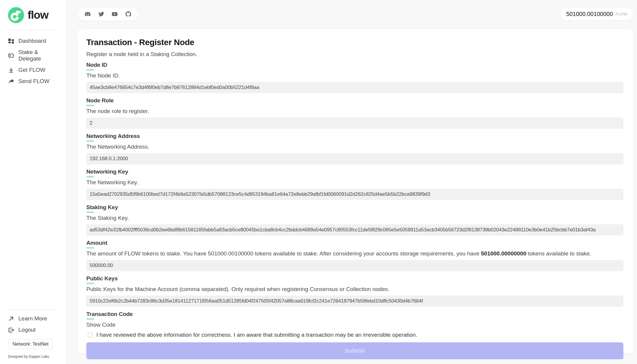  I want to click on external-link-icon, so click(11, 319).